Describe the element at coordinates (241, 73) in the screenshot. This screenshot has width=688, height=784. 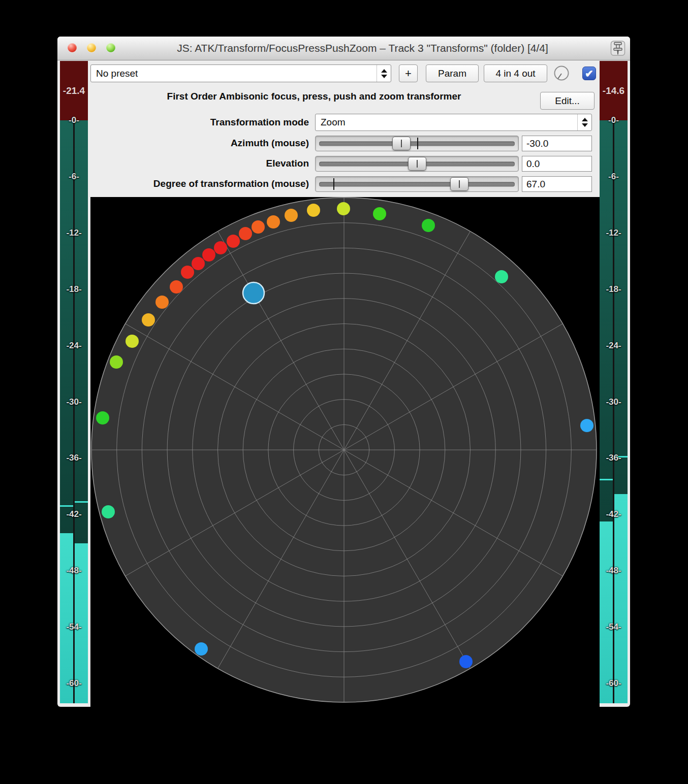
I see `preset-dropdown: No preset` at that location.